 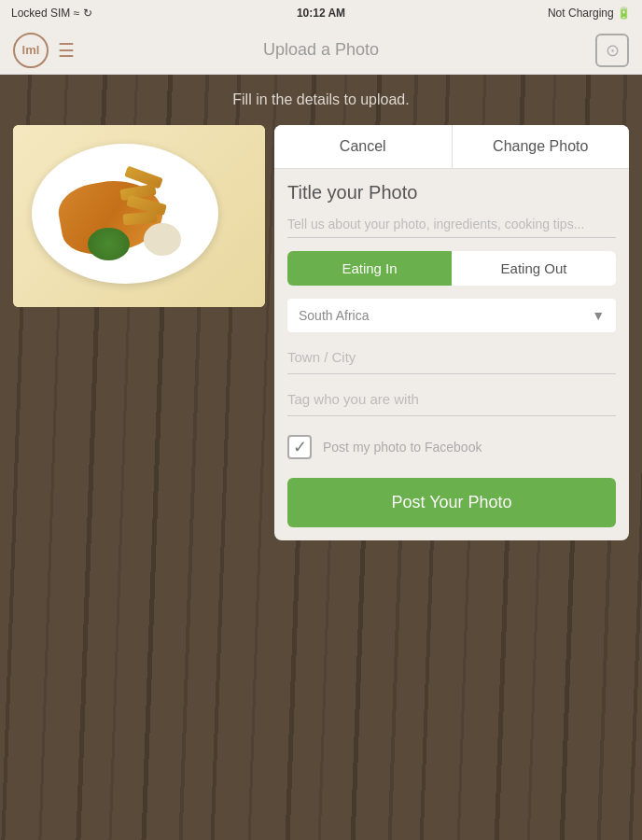 What do you see at coordinates (321, 13) in the screenshot?
I see `status-time: 10:12 AM` at bounding box center [321, 13].